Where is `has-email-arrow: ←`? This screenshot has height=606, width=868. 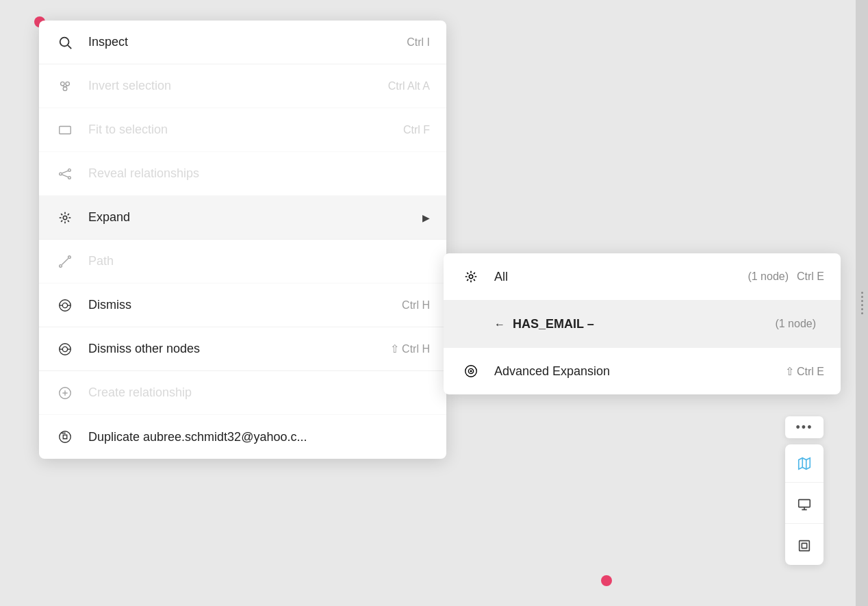
has-email-arrow: ← is located at coordinates (500, 325).